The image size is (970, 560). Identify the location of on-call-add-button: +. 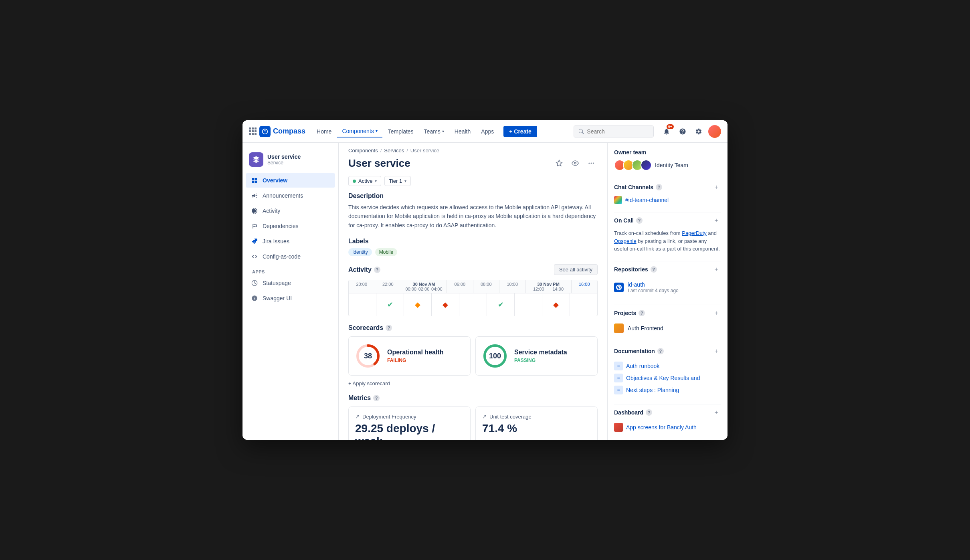
(716, 220).